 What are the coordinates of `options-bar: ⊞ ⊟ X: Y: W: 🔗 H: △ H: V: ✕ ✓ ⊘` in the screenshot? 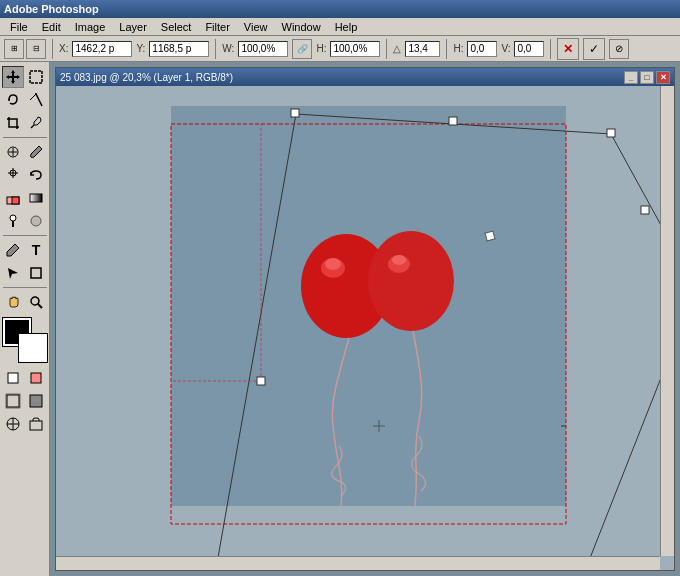 It's located at (340, 49).